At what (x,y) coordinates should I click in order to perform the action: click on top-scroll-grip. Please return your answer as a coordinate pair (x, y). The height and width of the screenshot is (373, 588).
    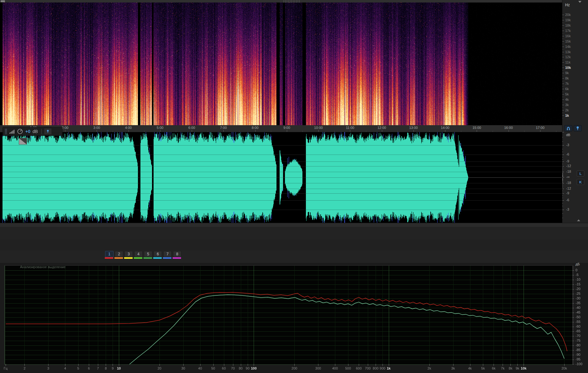
    Looking at the image, I should click on (3, 1).